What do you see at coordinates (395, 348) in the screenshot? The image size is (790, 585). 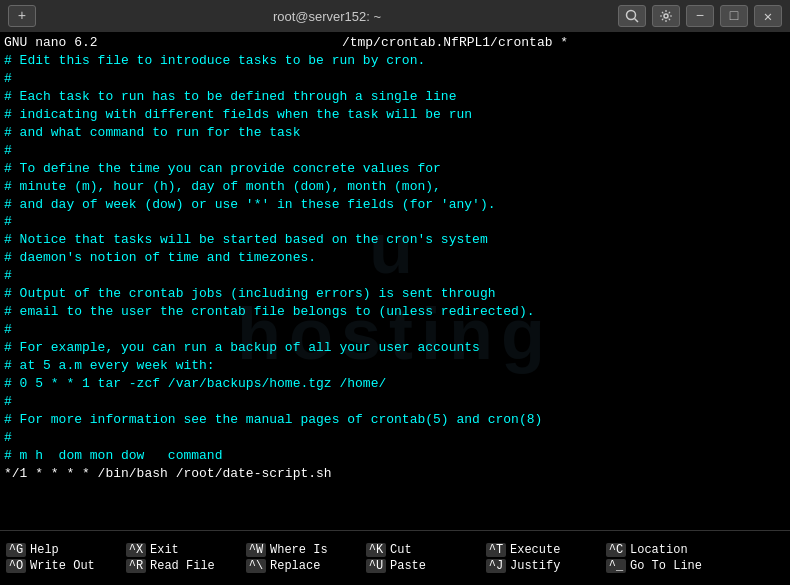 I see `editor-line: # For example, you can run a backup of a…` at bounding box center [395, 348].